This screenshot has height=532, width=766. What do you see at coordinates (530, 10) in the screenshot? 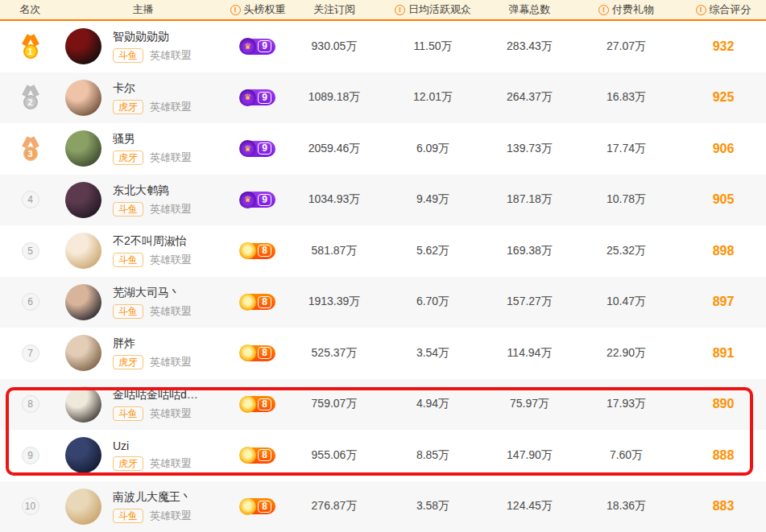
I see `column-header-label: 弹幕总数` at bounding box center [530, 10].